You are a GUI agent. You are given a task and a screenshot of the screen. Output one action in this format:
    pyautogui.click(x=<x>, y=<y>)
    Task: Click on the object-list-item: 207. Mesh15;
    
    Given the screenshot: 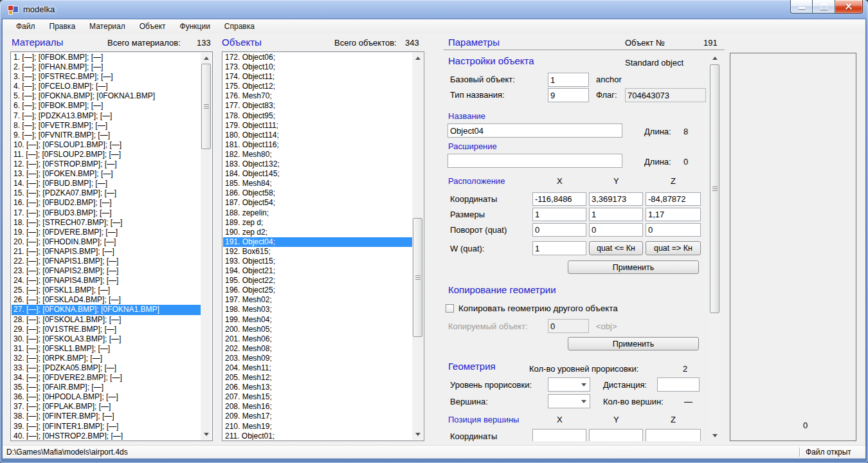 What is the action you would take?
    pyautogui.click(x=318, y=397)
    